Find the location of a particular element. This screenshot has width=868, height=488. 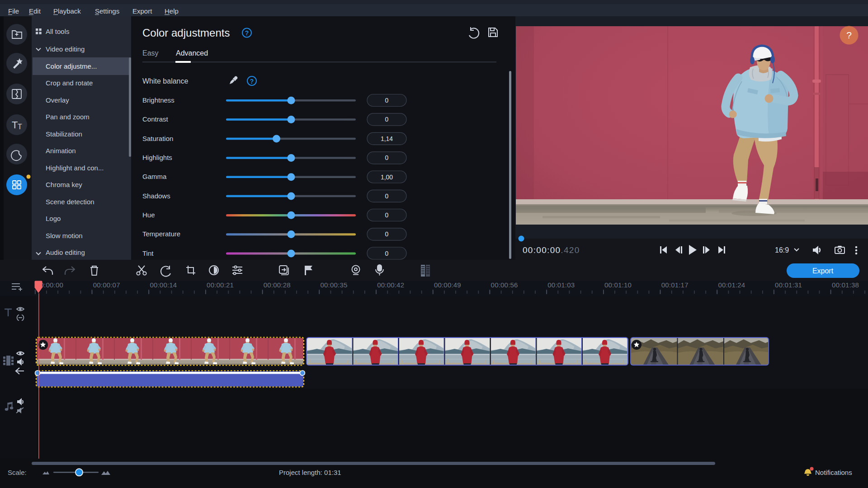

svg-text: Temperature is located at coordinates (161, 234).